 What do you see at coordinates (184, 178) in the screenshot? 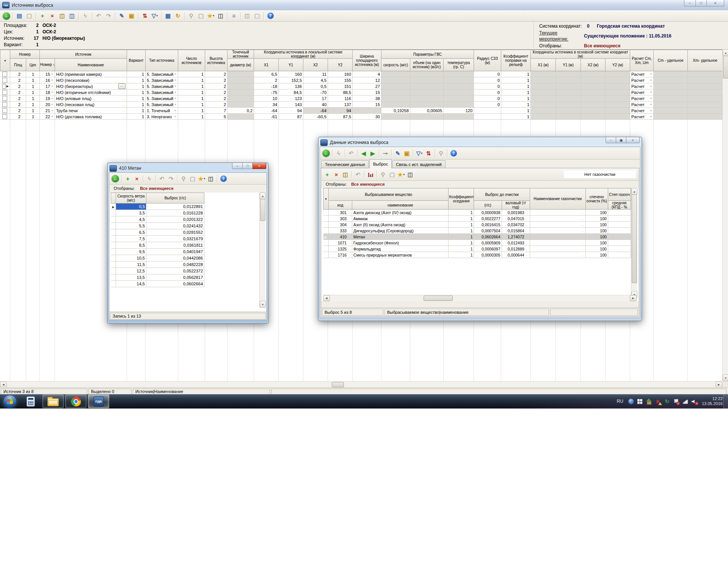
I see `key-button: ⚲` at bounding box center [184, 178].